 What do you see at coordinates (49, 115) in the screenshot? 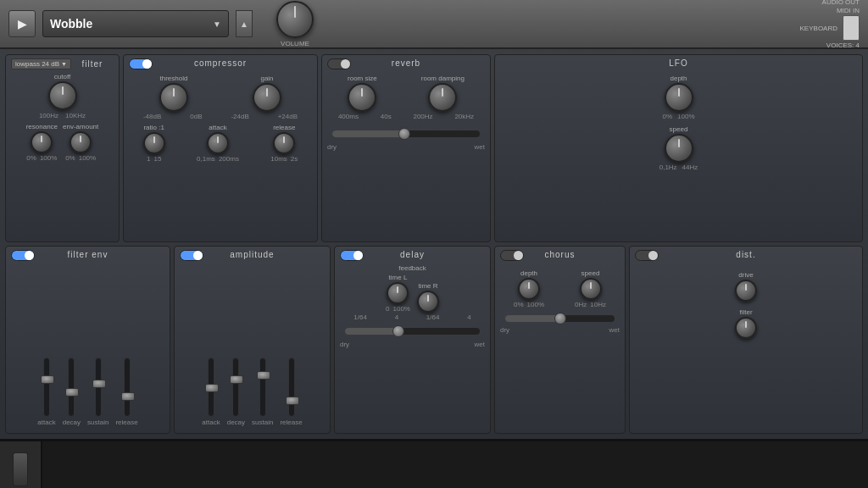
I see `cutoff-min: 100Hz` at bounding box center [49, 115].